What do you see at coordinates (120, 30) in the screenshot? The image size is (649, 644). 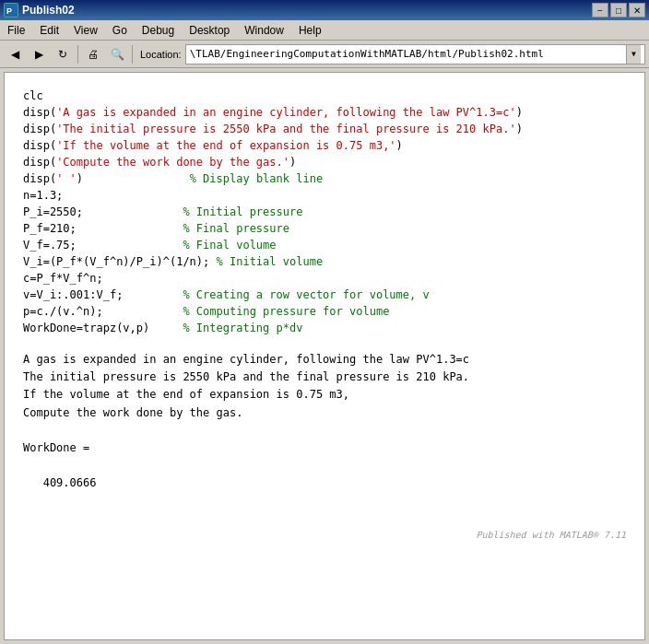 I see `menu-go: Go` at bounding box center [120, 30].